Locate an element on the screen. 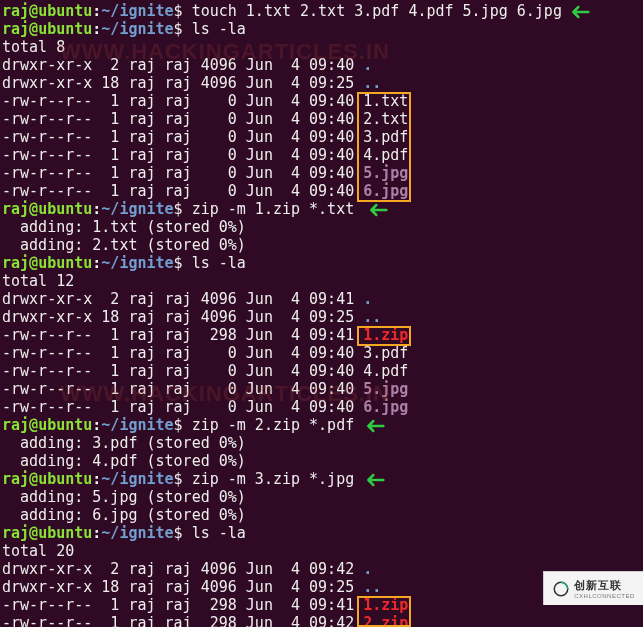 The width and height of the screenshot is (643, 627). output-line: adding: 1.txt (stored 0%) is located at coordinates (322, 227).